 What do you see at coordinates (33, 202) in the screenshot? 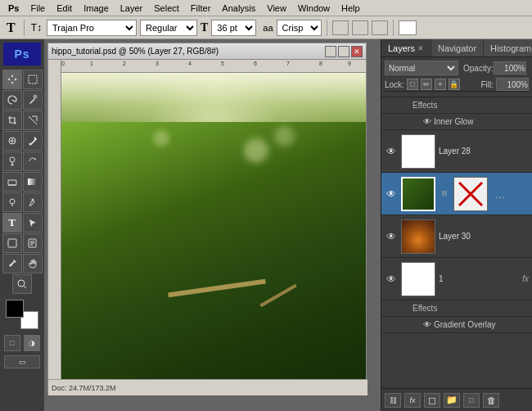
I see `pen-tool` at bounding box center [33, 202].